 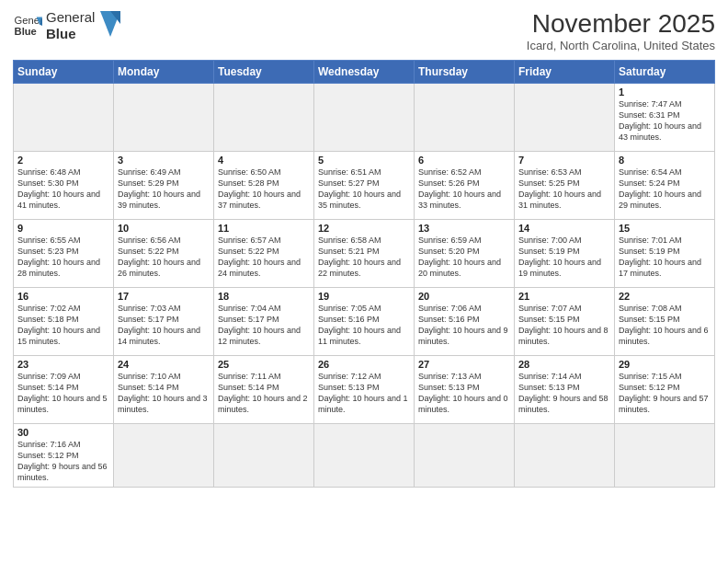 What do you see at coordinates (164, 160) in the screenshot?
I see `day-number: 3` at bounding box center [164, 160].